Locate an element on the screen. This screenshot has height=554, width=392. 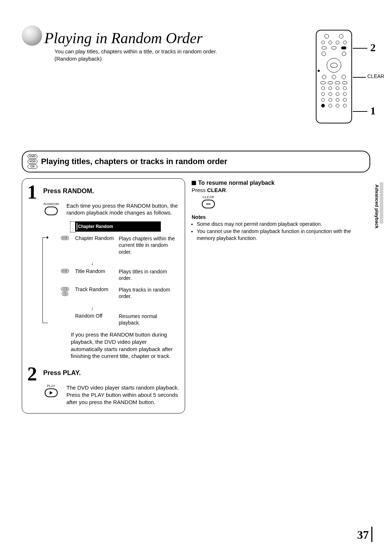
decorative-sphere is located at coordinates (32, 36).